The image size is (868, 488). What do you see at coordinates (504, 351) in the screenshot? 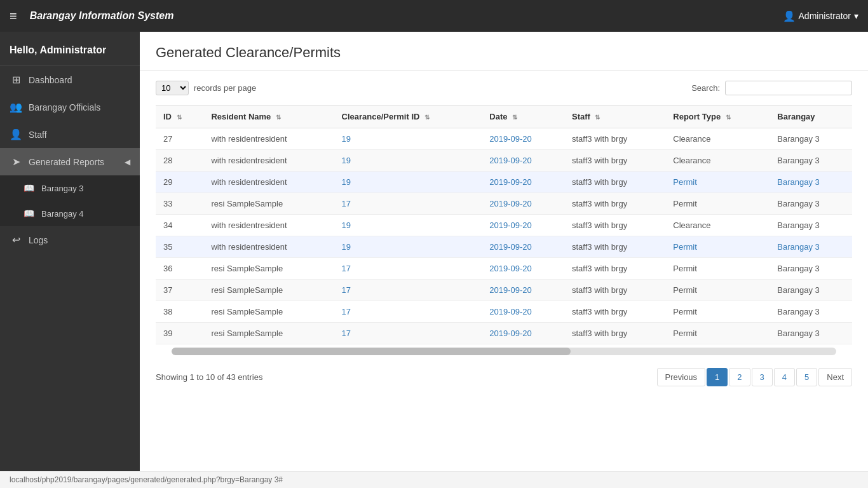
I see `horizontal-scrollbar` at bounding box center [504, 351].